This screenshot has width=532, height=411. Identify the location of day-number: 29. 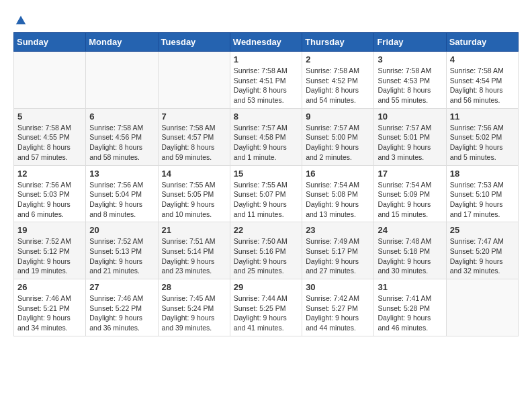
(266, 287).